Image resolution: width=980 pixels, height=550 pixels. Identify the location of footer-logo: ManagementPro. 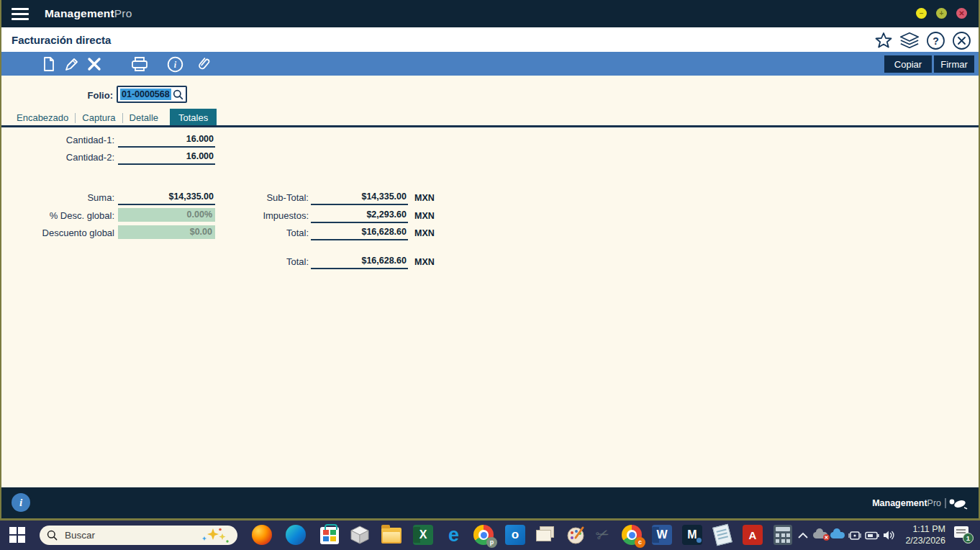
(920, 503).